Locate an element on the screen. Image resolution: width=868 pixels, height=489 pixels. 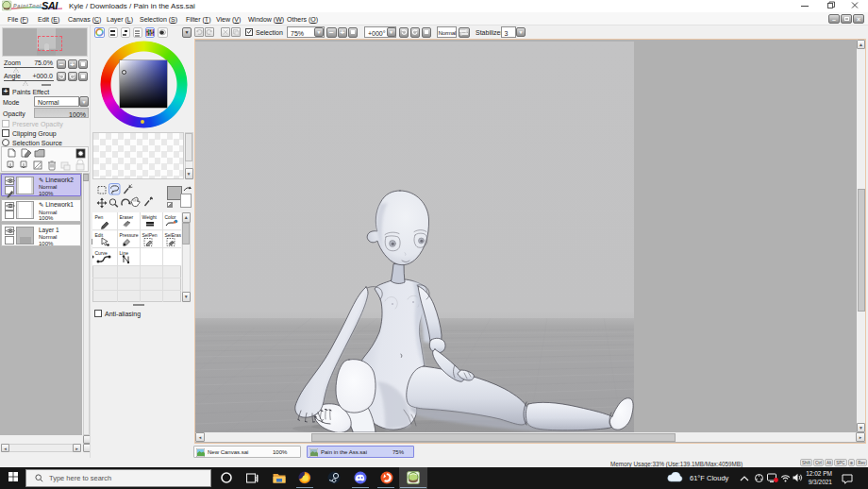
svg-text: Color is located at coordinates (171, 217).